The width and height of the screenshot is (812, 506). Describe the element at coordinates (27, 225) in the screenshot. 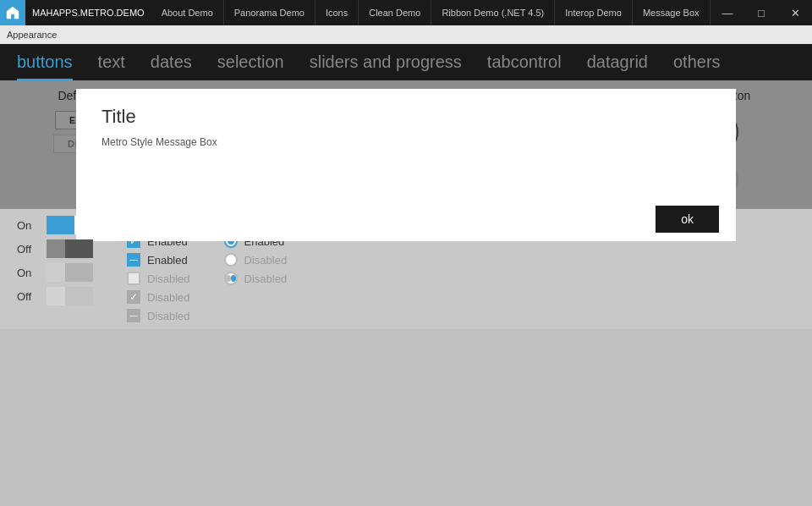

I see `toggle-on-label: On` at that location.